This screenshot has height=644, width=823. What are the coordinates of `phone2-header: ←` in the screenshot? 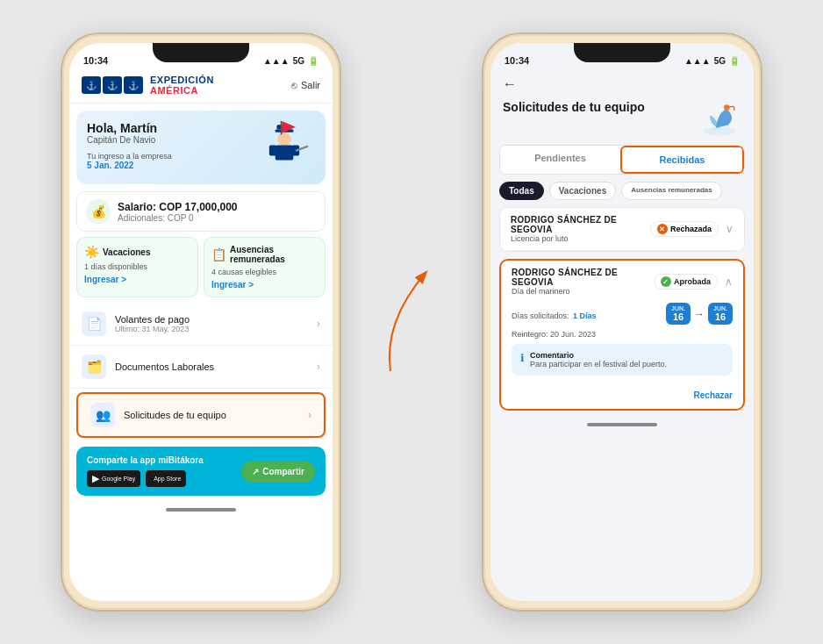 It's located at (622, 82).